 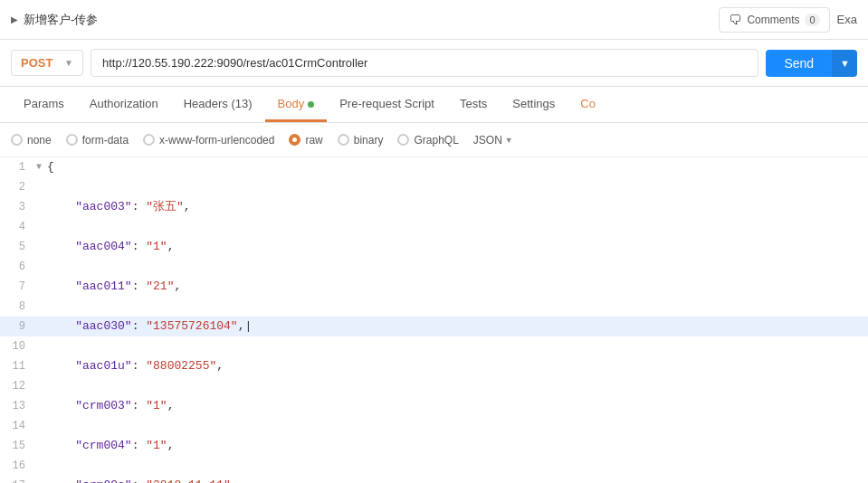 What do you see at coordinates (16, 327) in the screenshot?
I see `line-number-9: 9` at bounding box center [16, 327].